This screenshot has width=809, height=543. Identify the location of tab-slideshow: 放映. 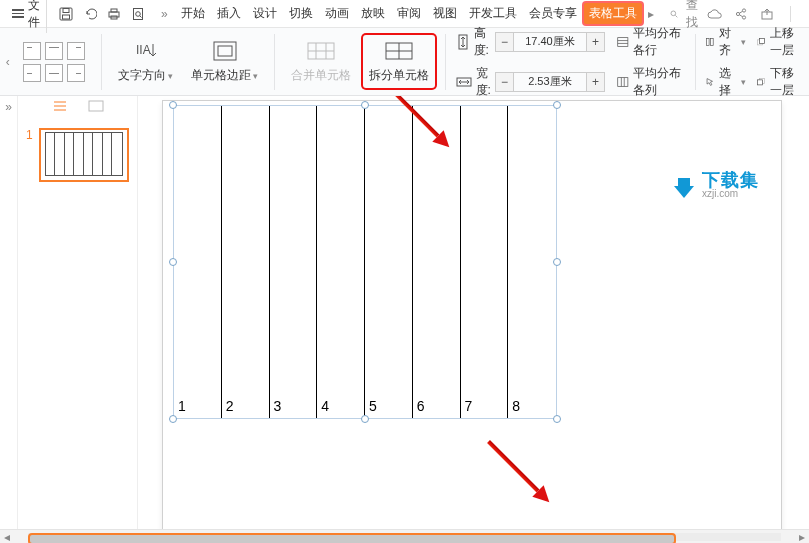
(373, 14).